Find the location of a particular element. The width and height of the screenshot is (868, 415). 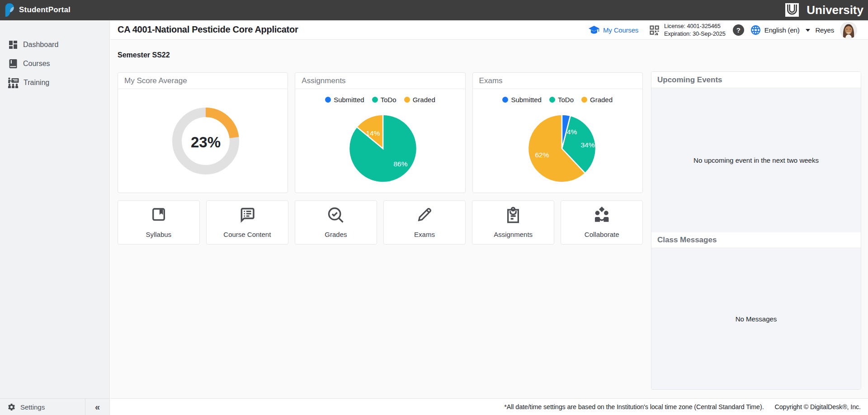

svg-text: 23% is located at coordinates (206, 142).